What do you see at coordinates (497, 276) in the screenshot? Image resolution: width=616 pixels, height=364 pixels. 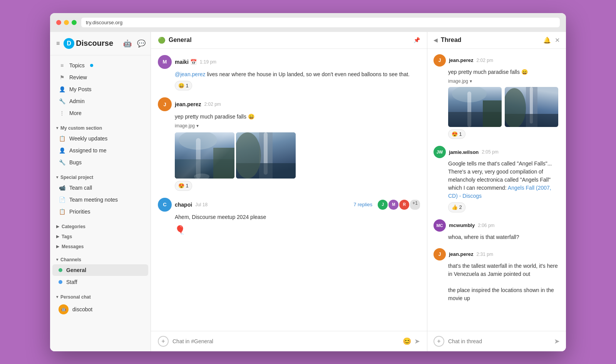 I see `thread-message-jean-2: J jean.perez 2:31 pm that's the tallest …` at bounding box center [497, 276].